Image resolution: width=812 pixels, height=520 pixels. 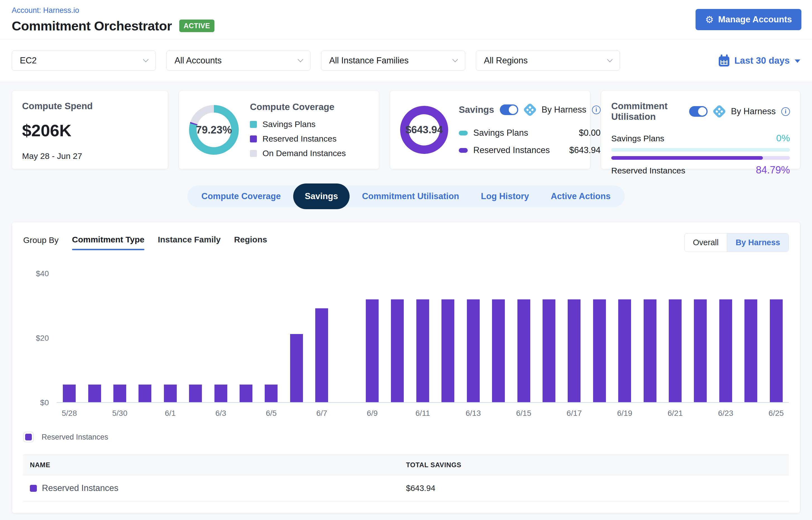 I want to click on filter-service-value: EC2, so click(x=28, y=61).